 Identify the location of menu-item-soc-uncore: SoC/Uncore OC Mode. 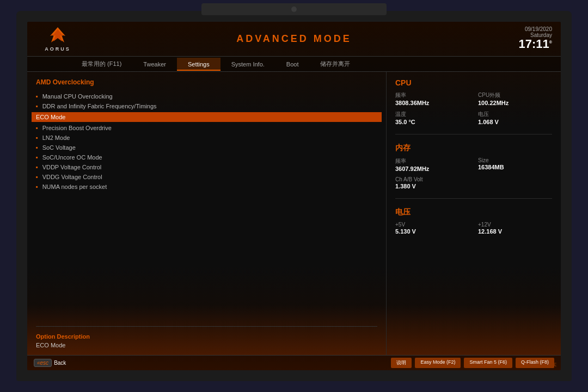
(207, 157).